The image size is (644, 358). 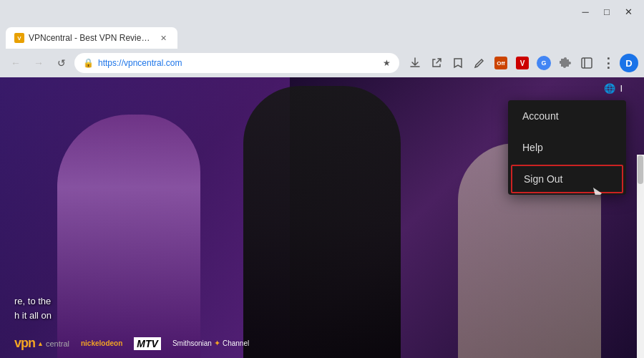 What do you see at coordinates (544, 63) in the screenshot?
I see `google-ext-badge: G` at bounding box center [544, 63].